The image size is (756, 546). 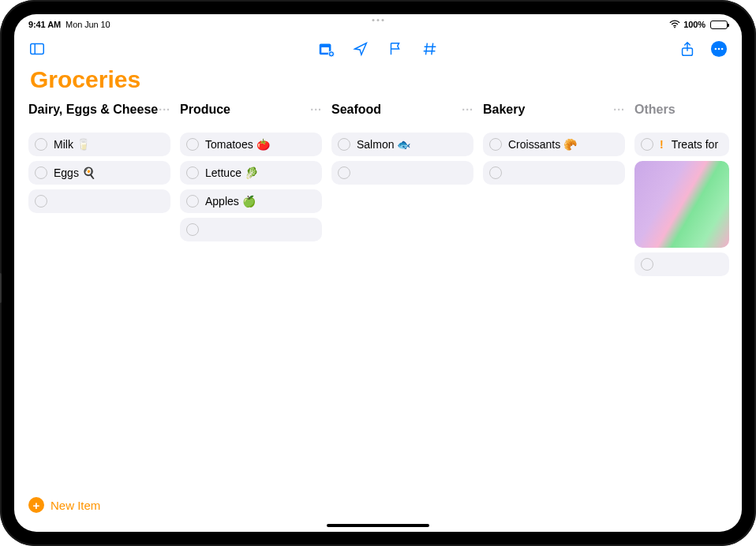 I want to click on column: Dairy, Eggs & Cheese···Milk 🥛Eggs 🍳, so click(x=99, y=189).